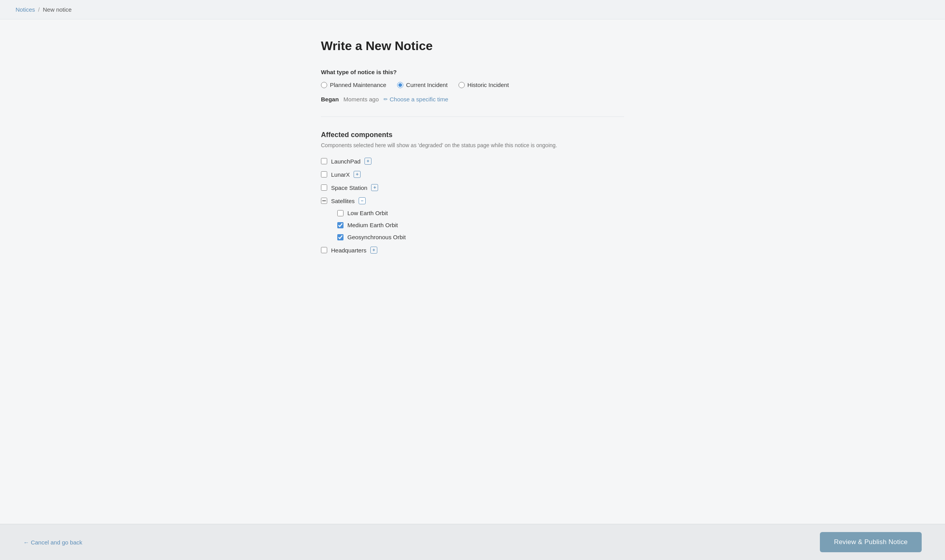  What do you see at coordinates (481, 213) in the screenshot?
I see `subcomponent-leo: Low Earth Orbit` at bounding box center [481, 213].